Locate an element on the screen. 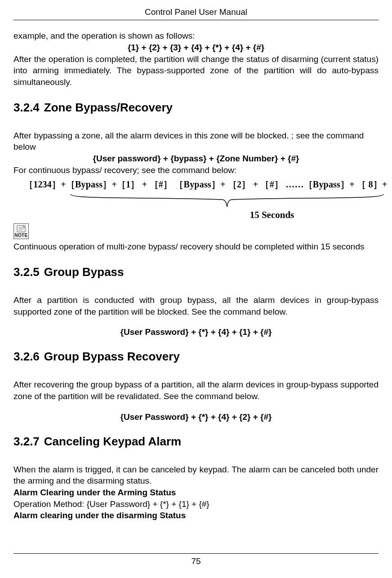 The image size is (392, 578). section-title: Canceling Keypad Alarm is located at coordinates (112, 441).